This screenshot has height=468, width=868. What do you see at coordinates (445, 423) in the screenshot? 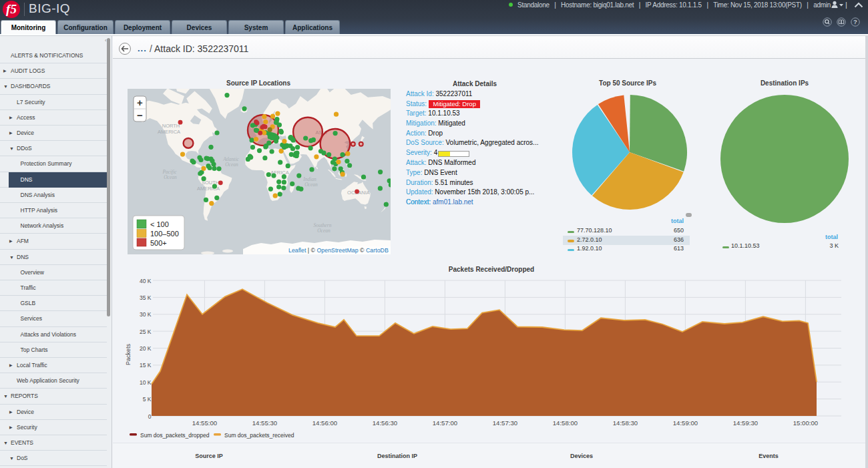
I see `svg-text: 14:57:00` at bounding box center [445, 423].